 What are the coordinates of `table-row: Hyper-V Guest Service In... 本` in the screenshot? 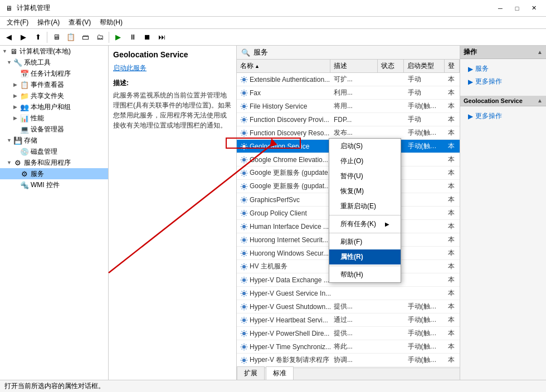 It's located at (348, 293).